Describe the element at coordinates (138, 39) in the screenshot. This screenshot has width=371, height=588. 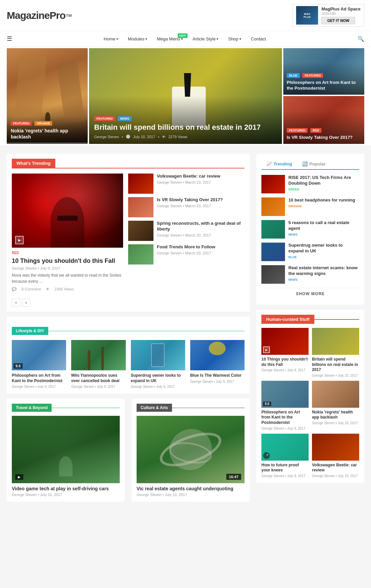
I see `nav-modules: Modules▾` at that location.